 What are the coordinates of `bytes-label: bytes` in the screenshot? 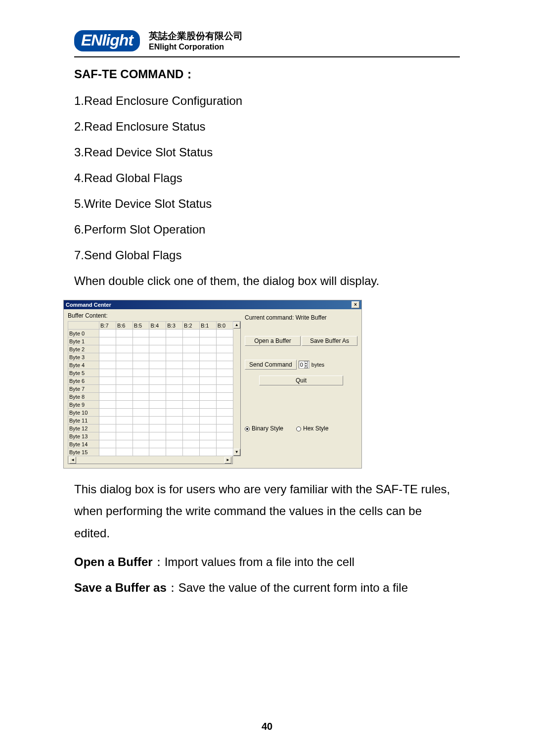 It's located at (318, 365).